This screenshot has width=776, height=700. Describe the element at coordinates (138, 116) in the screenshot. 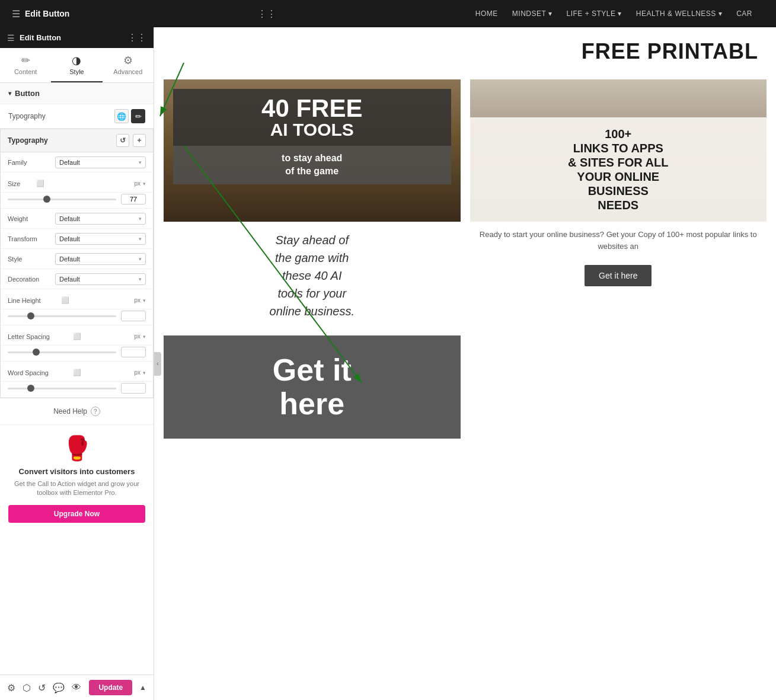

I see `edit-typography-btn: ✏` at that location.